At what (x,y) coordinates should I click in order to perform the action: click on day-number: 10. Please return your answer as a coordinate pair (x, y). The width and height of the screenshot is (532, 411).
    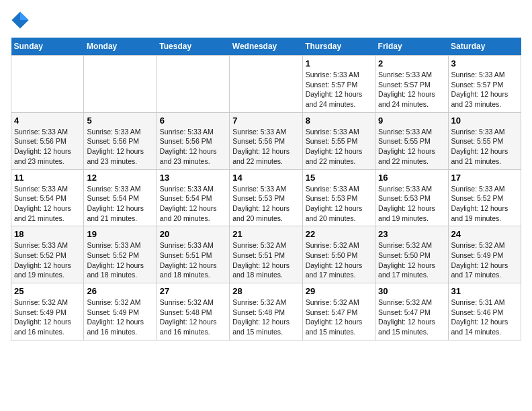
    Looking at the image, I should click on (485, 121).